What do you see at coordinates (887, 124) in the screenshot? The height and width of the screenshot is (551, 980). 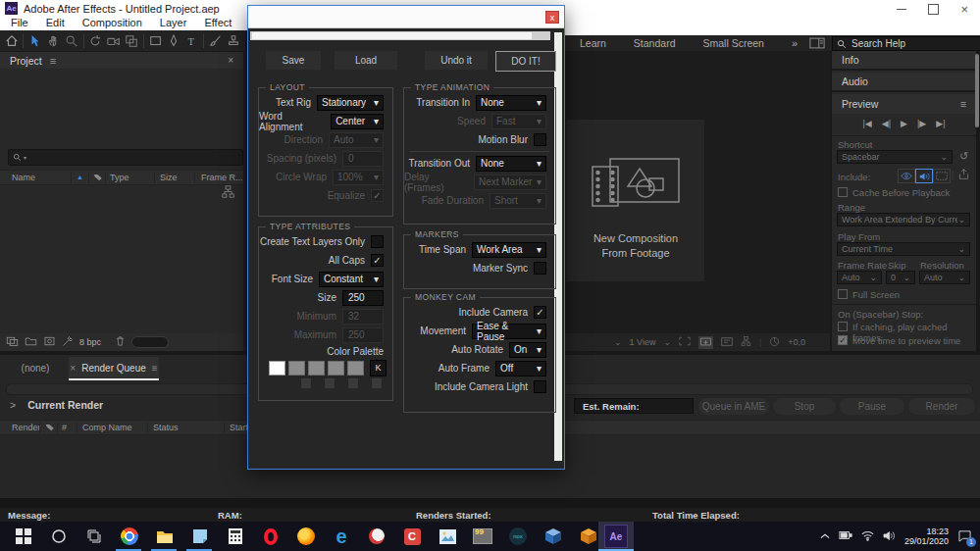 I see `prev-frame-button: ◀|` at bounding box center [887, 124].